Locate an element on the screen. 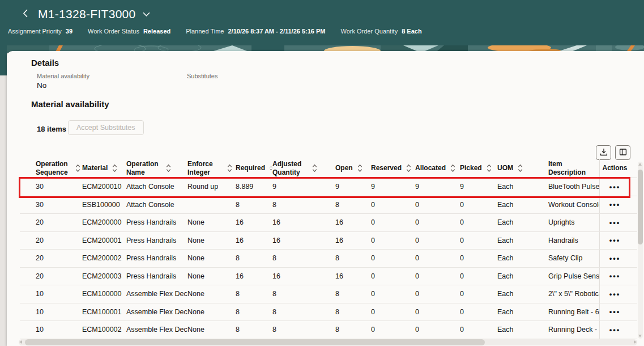 The height and width of the screenshot is (346, 644). column-header-operation-sequence: Operation Sequence is located at coordinates (51, 168).